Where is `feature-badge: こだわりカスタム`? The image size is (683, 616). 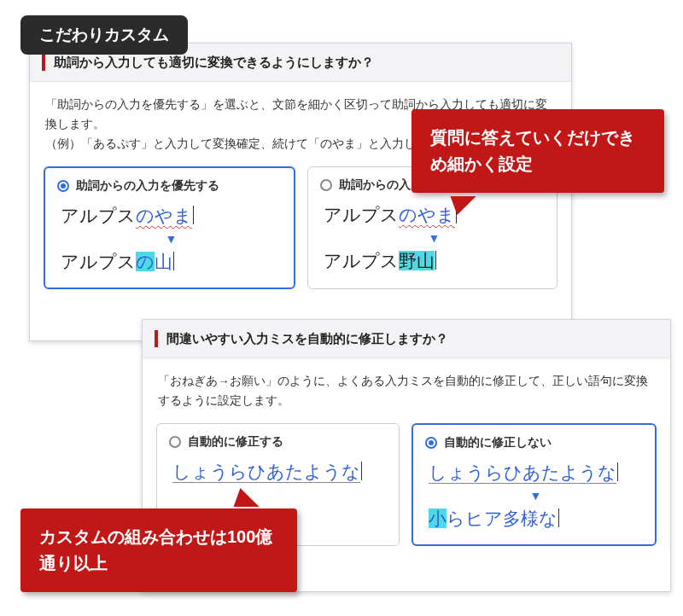 feature-badge: こだわりカスタム is located at coordinates (104, 35).